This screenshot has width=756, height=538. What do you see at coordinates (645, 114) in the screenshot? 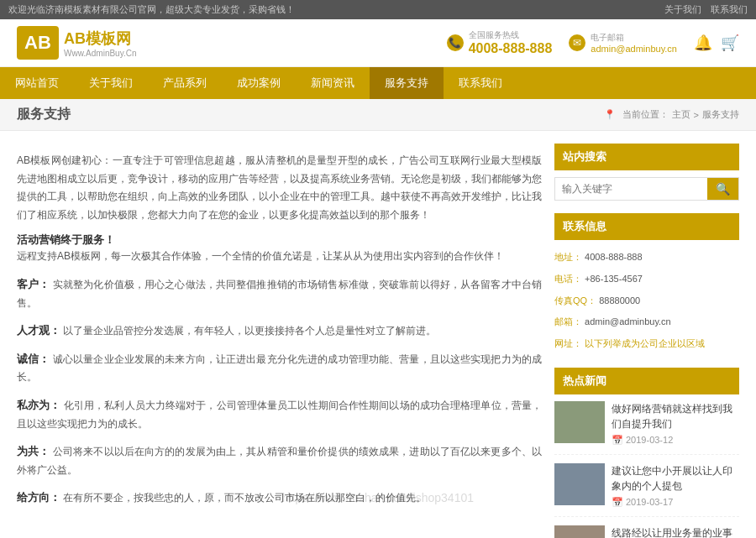
I see `breadcrumb-location-label: 当前位置：` at bounding box center [645, 114].